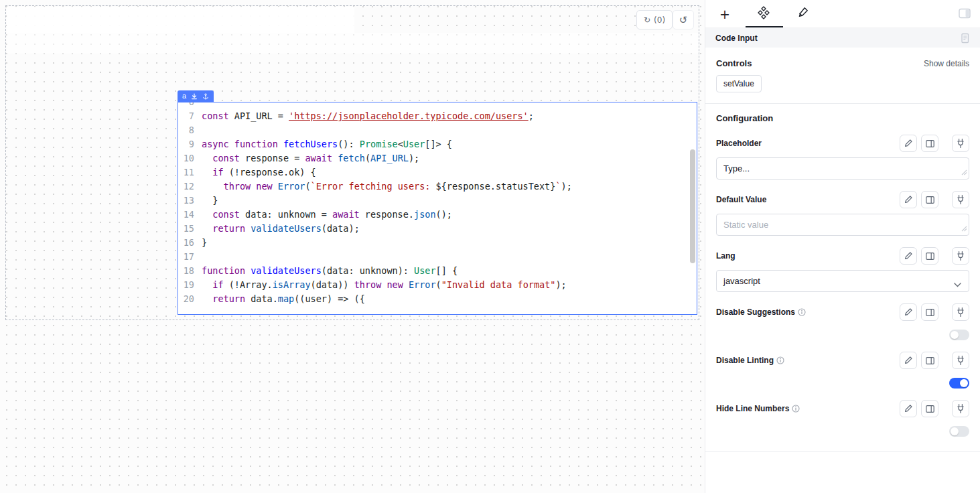 The height and width of the screenshot is (493, 980). Describe the element at coordinates (843, 169) in the screenshot. I see `placeholder-input: Type...` at that location.